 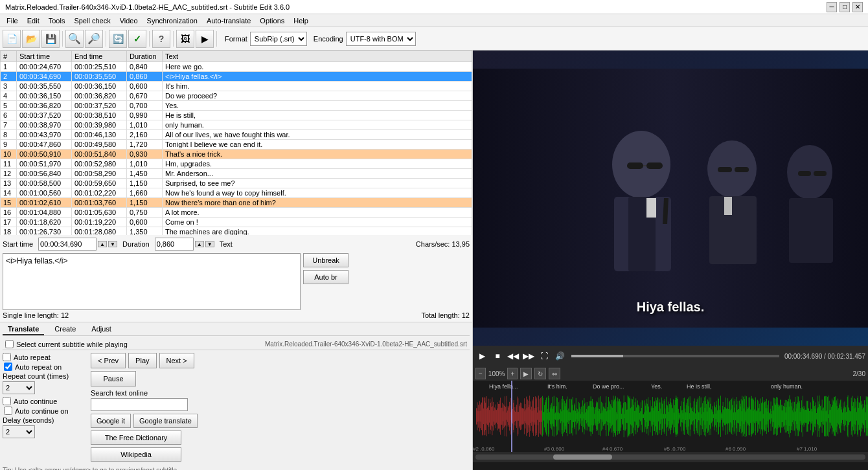 What do you see at coordinates (858, 7) in the screenshot?
I see `close-button: ✕` at bounding box center [858, 7].